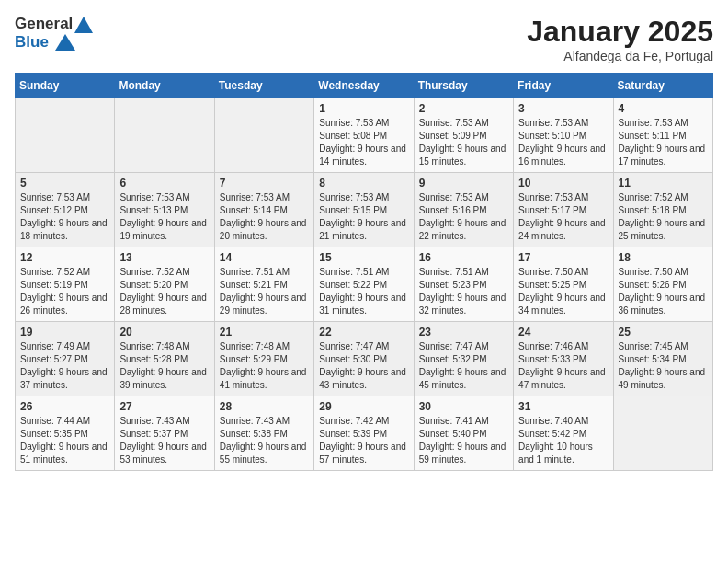 The image size is (728, 563). Describe the element at coordinates (165, 285) in the screenshot. I see `calendar-cell: 13 Sunrise: 7:52 AM Sunset: 5:20 PM Dayl…` at that location.